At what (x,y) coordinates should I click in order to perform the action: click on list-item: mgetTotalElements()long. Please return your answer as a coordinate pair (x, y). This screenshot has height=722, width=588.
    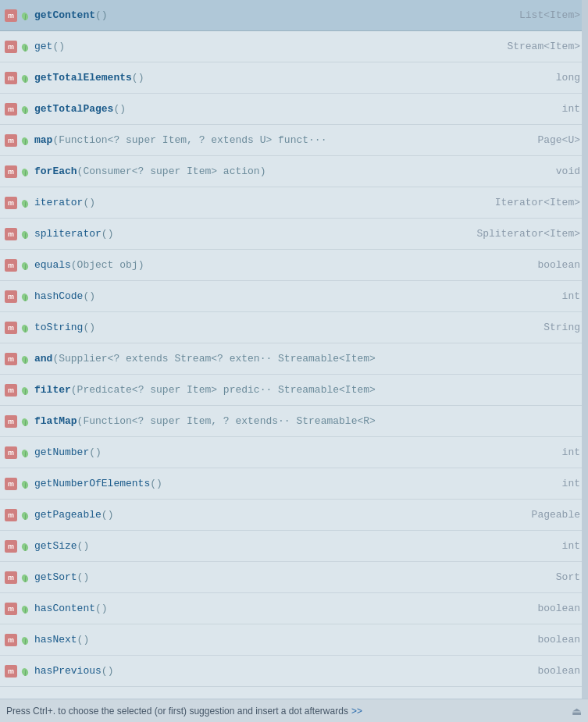
    Looking at the image, I should click on (294, 78).